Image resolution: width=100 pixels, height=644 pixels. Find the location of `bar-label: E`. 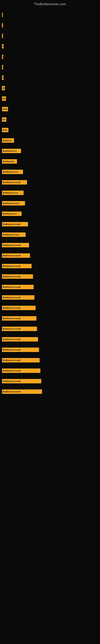

bar-label: E is located at coordinates (3, 46).